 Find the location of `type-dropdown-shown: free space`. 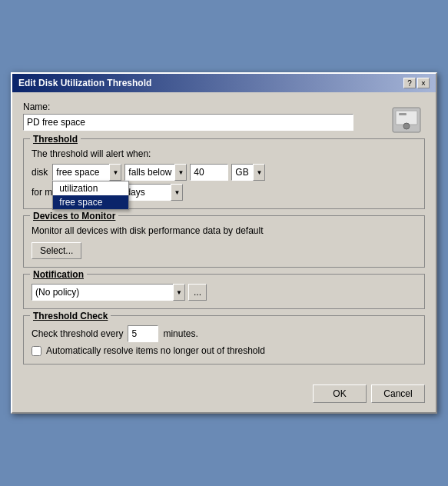

type-dropdown-shown: free space is located at coordinates (87, 172).